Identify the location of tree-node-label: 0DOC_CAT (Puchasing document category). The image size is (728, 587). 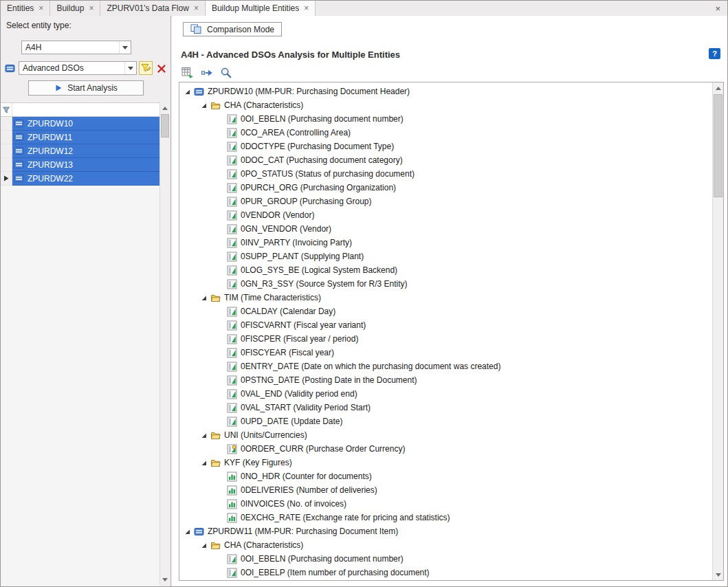
(322, 160).